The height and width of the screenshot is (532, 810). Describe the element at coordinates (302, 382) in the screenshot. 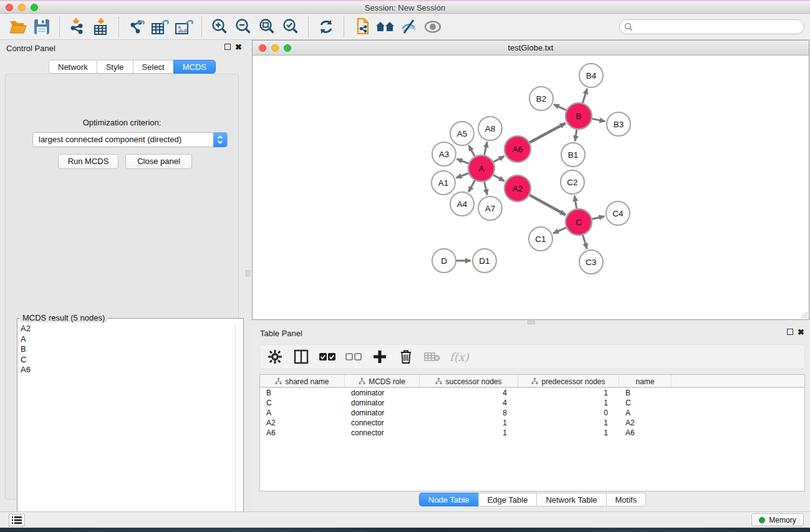

I see `column-header-shared-name: shared name` at that location.